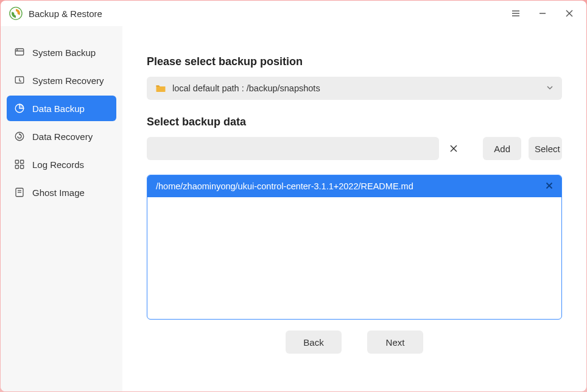 The width and height of the screenshot is (587, 392). I want to click on app-icon, so click(16, 13).